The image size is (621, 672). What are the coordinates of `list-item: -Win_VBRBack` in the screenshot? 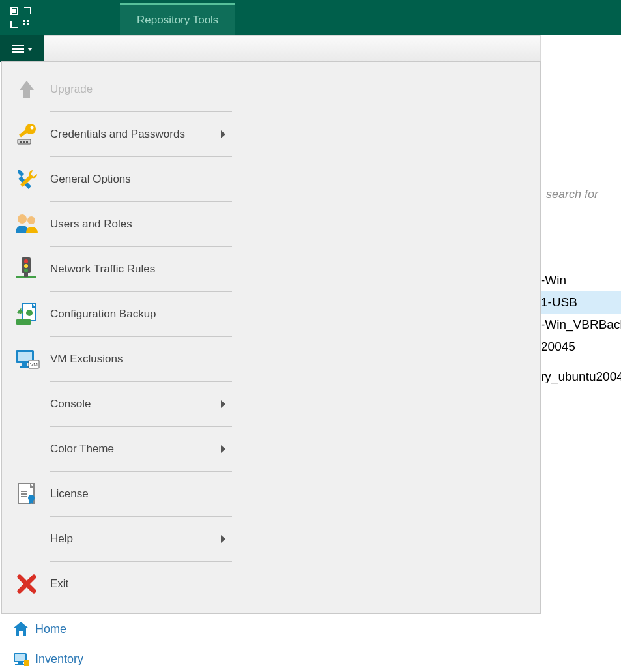 It's located at (581, 325).